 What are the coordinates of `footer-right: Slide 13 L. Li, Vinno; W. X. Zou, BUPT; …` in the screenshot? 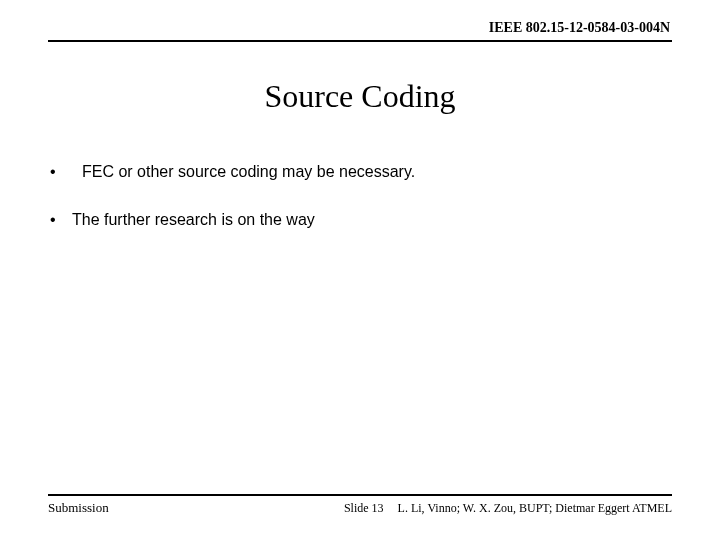 It's located at (508, 508).